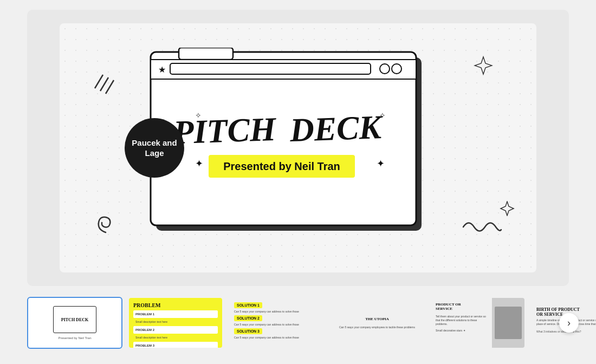  Describe the element at coordinates (462, 307) in the screenshot. I see `thumb5-title: PRODUCT ORSERVICE` at that location.